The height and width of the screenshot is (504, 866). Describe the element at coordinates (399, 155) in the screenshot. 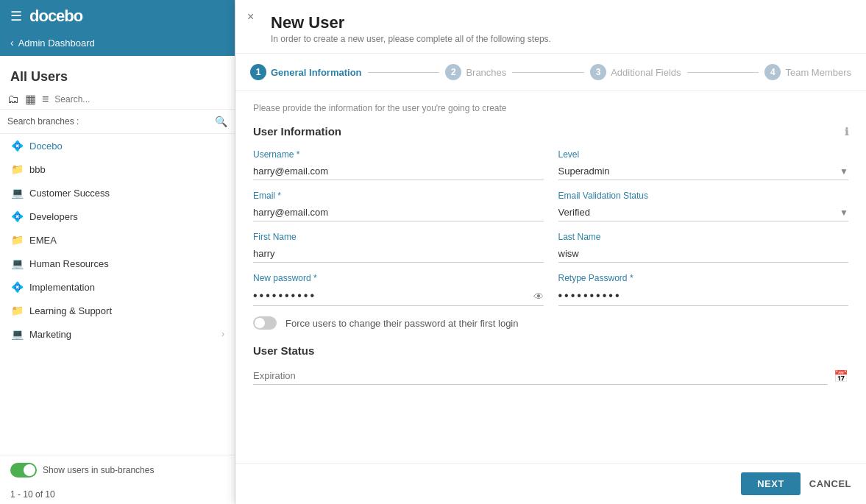

I see `username-label: Username` at that location.